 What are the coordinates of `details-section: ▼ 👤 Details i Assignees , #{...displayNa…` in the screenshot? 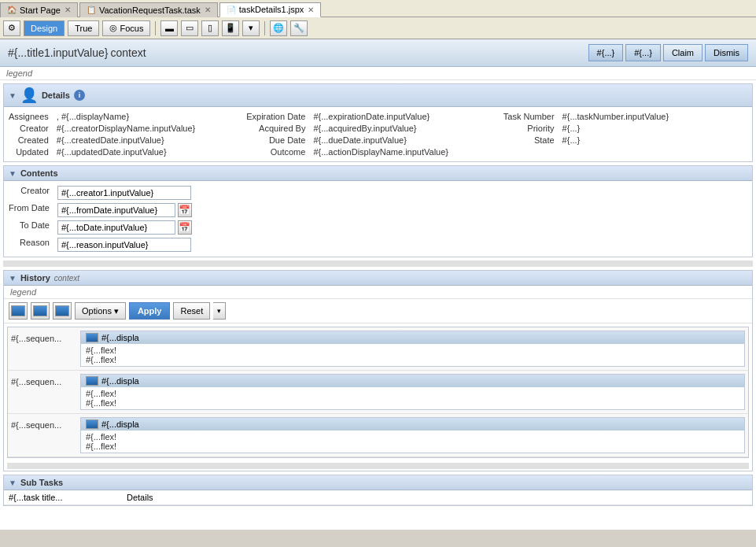 It's located at (378, 123).